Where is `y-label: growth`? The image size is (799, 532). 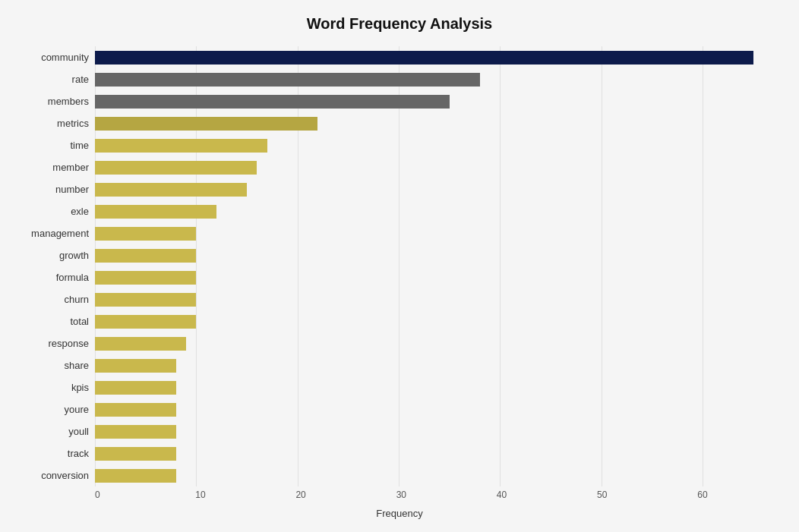
y-label: growth is located at coordinates (74, 256).